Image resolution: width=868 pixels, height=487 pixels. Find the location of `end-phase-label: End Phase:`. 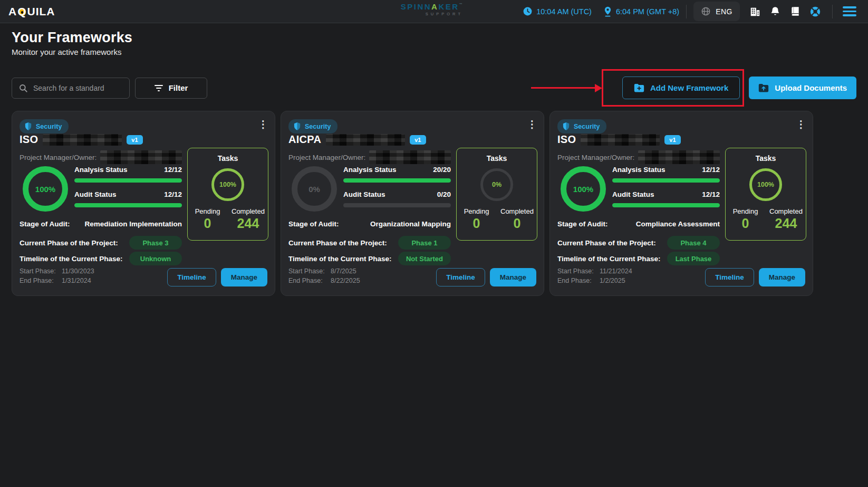

end-phase-label: End Phase: is located at coordinates (310, 281).